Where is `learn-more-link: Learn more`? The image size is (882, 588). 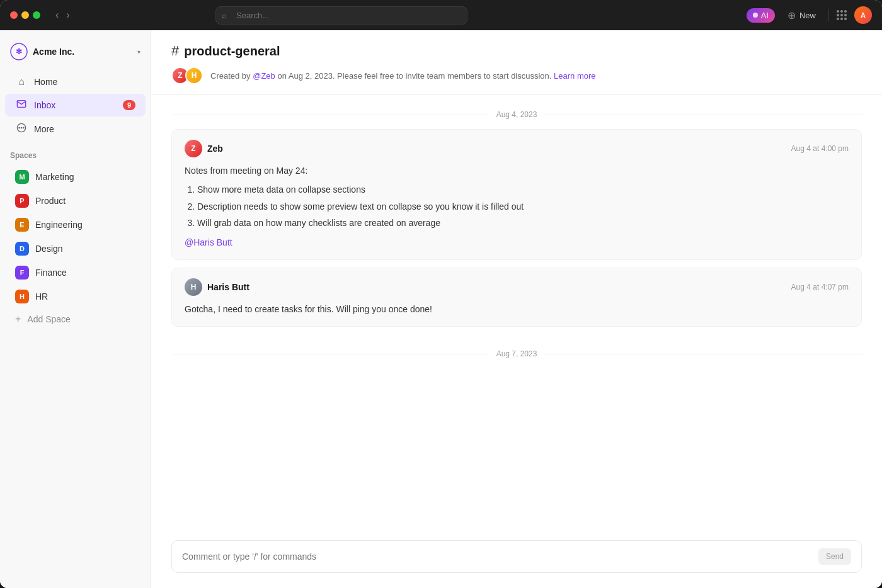 learn-more-link: Learn more is located at coordinates (575, 76).